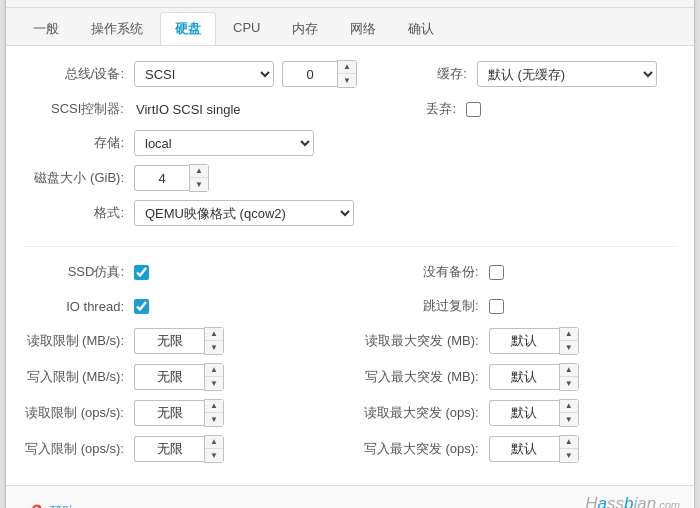 This screenshot has height=508, width=700. I want to click on disk-size-row: 磁盘大小 (GiB): ▲ ▼, so click(350, 178).